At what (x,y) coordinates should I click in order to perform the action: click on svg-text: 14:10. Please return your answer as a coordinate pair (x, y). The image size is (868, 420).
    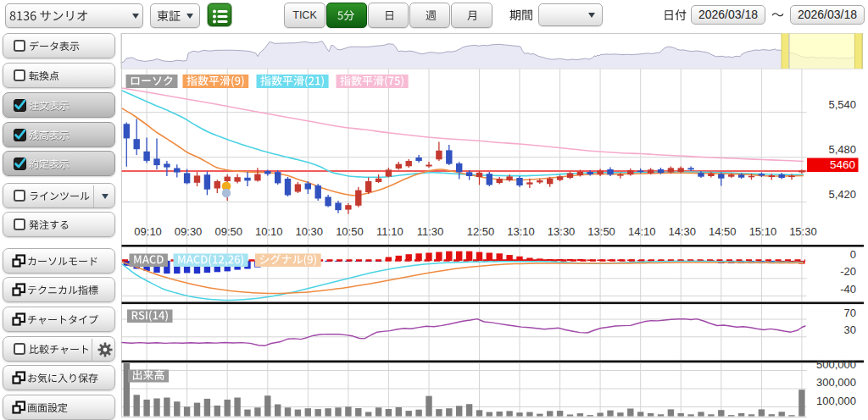
    Looking at the image, I should click on (643, 232).